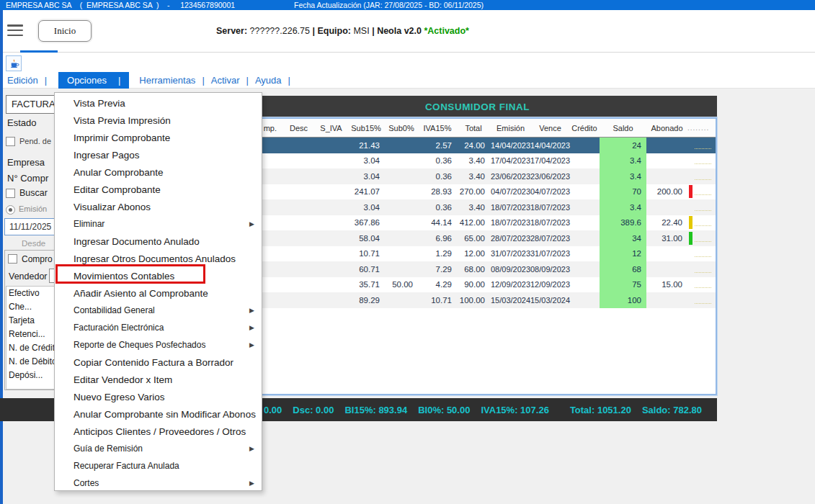 This screenshot has width=815, height=504. Describe the element at coordinates (623, 128) in the screenshot. I see `column-header: Saldo` at that location.